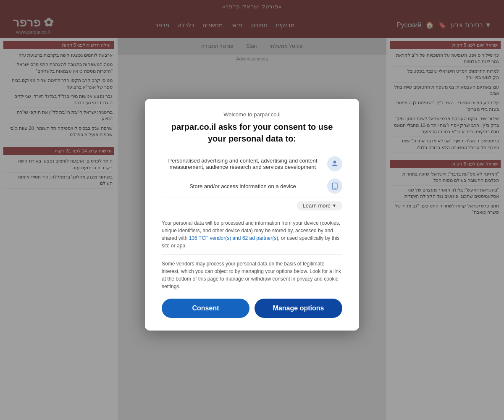 This screenshot has height=420, width=504. Describe the element at coordinates (252, 275) in the screenshot. I see `consent-text-2: Some vendors may process your personal d…` at that location.